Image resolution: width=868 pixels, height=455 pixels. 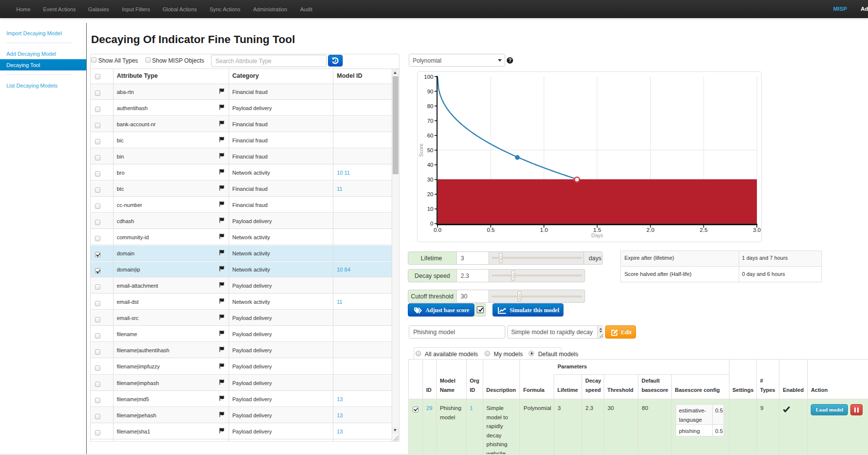 I want to click on svg-text: 0.0, so click(x=438, y=230).